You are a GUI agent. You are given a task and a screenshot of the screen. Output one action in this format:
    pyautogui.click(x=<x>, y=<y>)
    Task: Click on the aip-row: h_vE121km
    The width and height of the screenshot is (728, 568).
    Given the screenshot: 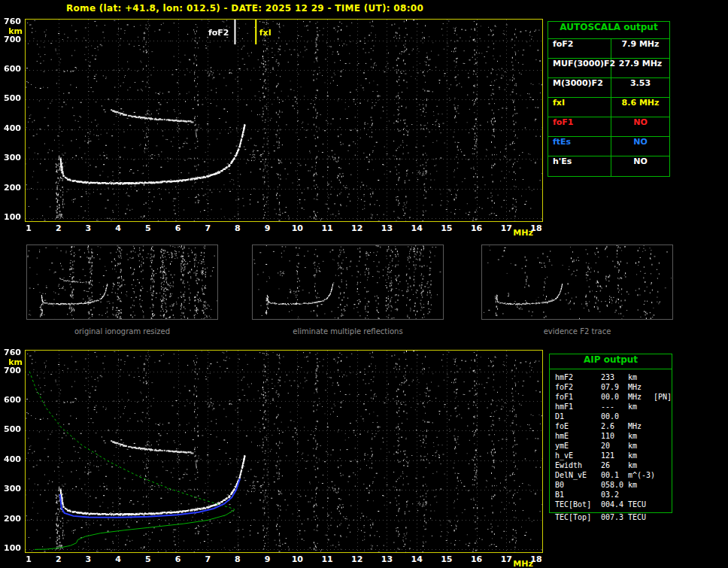 What is the action you would take?
    pyautogui.click(x=611, y=456)
    